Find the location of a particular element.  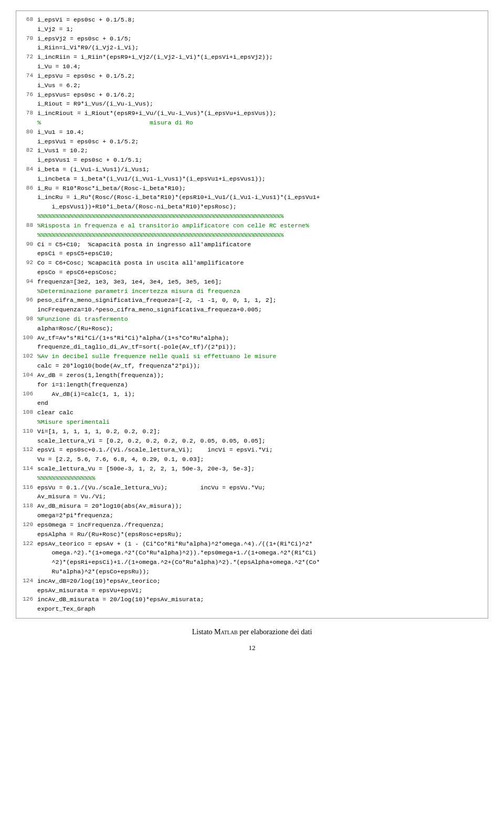

code-line: 112epsVi = eps0sc+0.1./(Vi./scale_lettur… is located at coordinates (252, 450).